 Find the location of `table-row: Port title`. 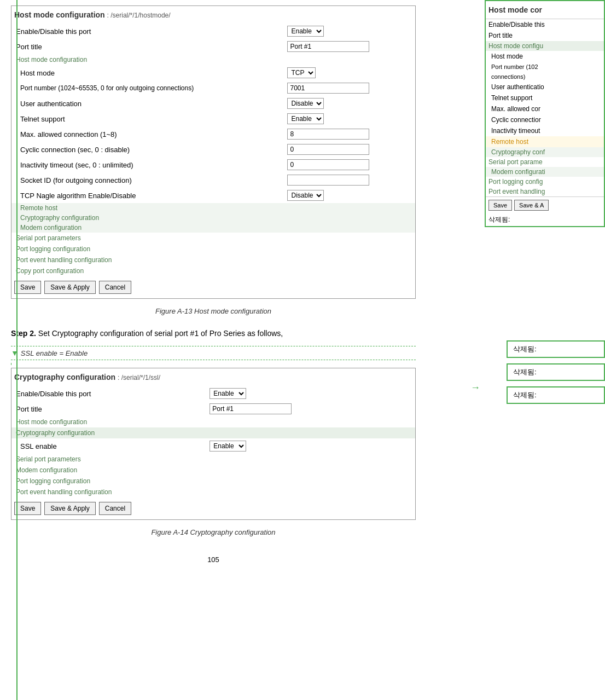

table-row: Port title is located at coordinates (213, 409).